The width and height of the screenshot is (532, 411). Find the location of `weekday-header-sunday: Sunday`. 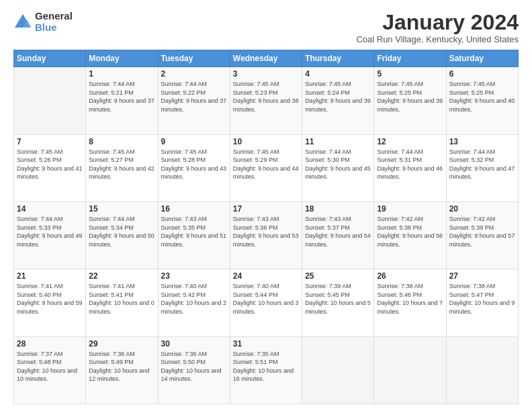

weekday-header-sunday: Sunday is located at coordinates (50, 59).